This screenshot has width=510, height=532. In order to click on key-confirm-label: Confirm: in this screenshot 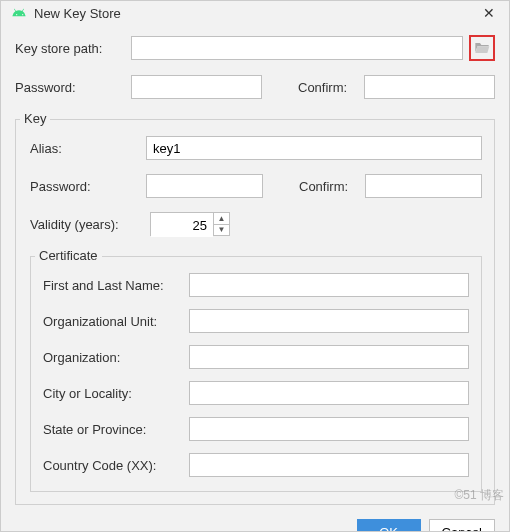, I will do `click(329, 186)`.